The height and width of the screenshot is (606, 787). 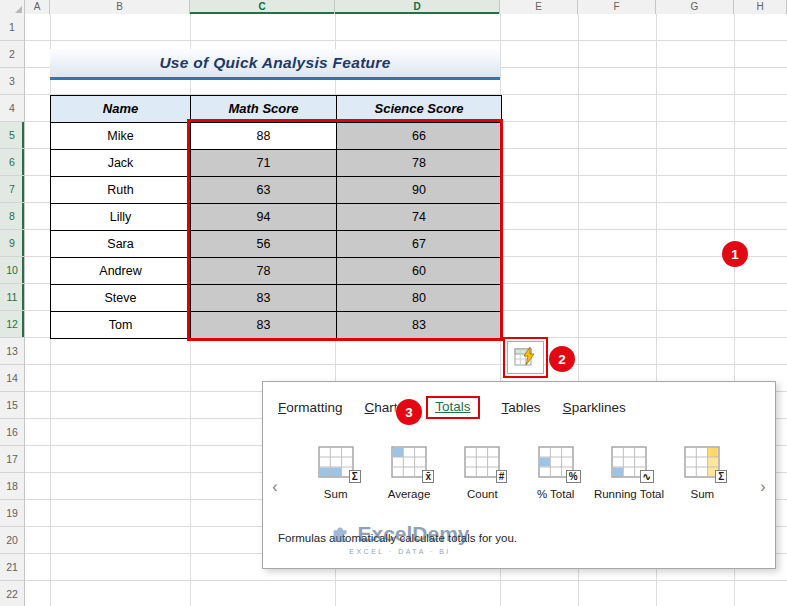 What do you see at coordinates (562, 359) in the screenshot?
I see `step-badge-2: 2` at bounding box center [562, 359].